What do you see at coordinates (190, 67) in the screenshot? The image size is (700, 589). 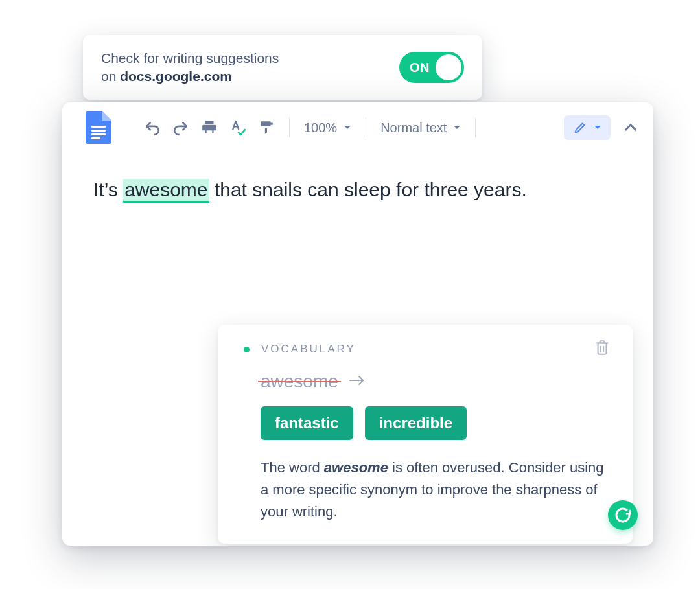 I see `extension-text: Check for writing suggestions on docs.go…` at bounding box center [190, 67].